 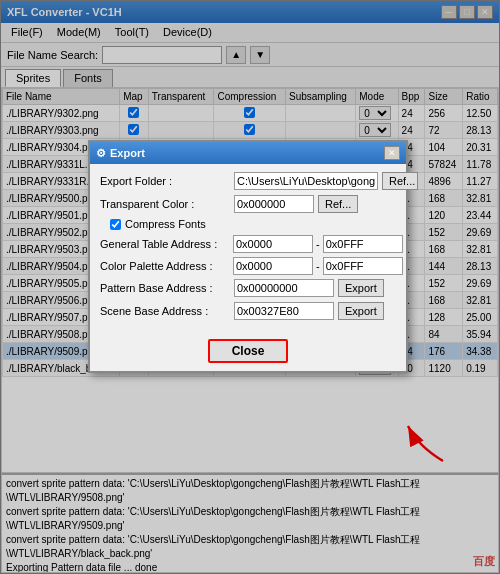 I want to click on scene-base-input, so click(x=284, y=311).